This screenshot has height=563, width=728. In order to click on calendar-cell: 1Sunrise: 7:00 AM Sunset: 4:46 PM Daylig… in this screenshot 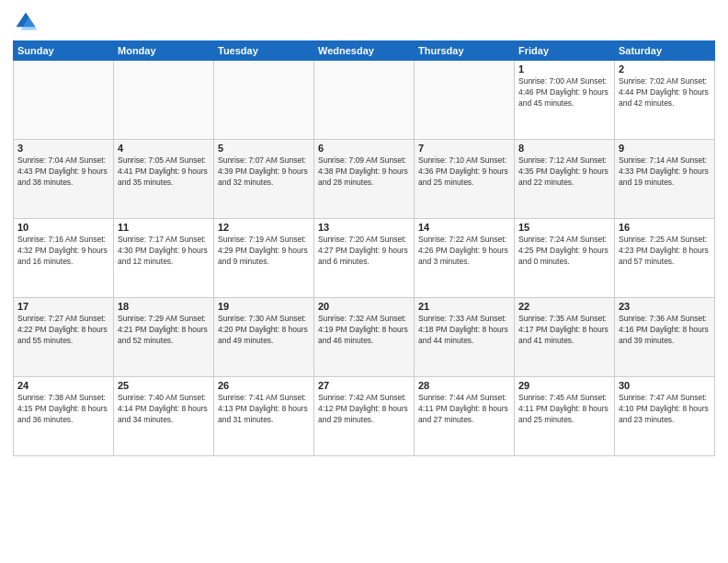, I will do `click(564, 100)`.